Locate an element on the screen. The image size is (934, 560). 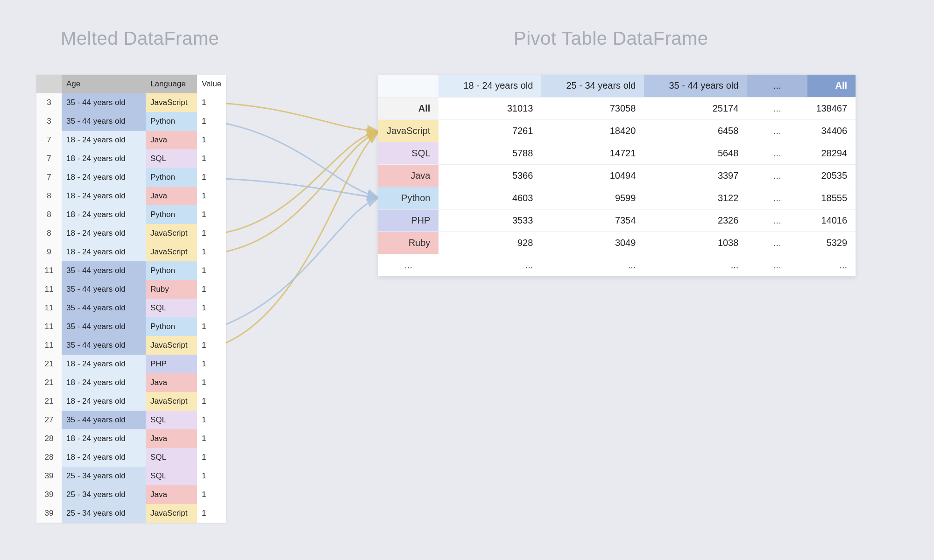
pivot-col-18-24: 18 - 24 years old is located at coordinates (490, 86).